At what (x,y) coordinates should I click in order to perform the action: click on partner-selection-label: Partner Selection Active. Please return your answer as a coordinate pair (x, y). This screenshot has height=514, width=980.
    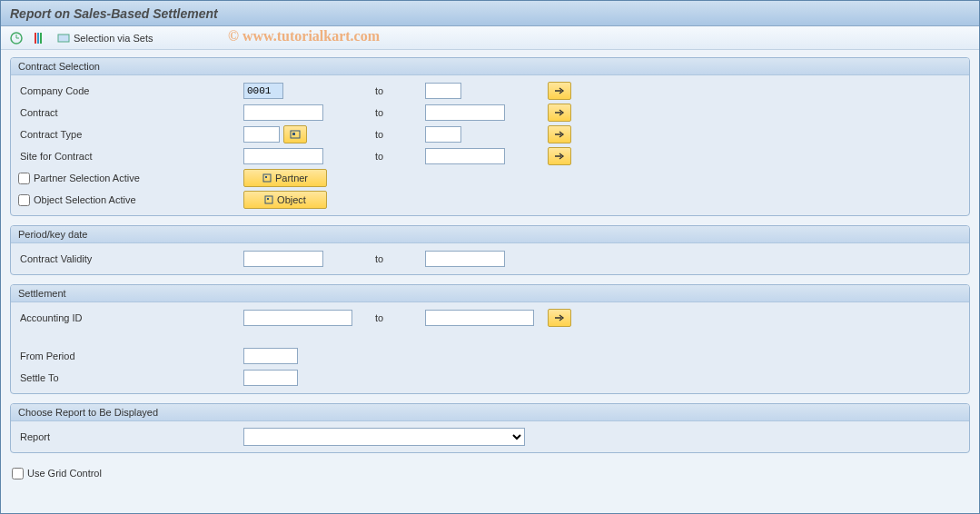
    Looking at the image, I should click on (87, 178).